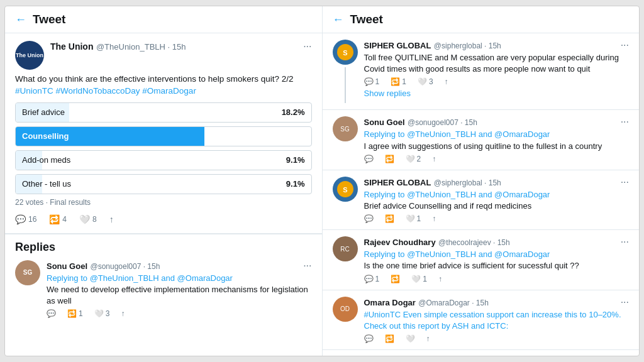 The height and width of the screenshot is (362, 644). I want to click on reply-action: 💬 16, so click(26, 219).